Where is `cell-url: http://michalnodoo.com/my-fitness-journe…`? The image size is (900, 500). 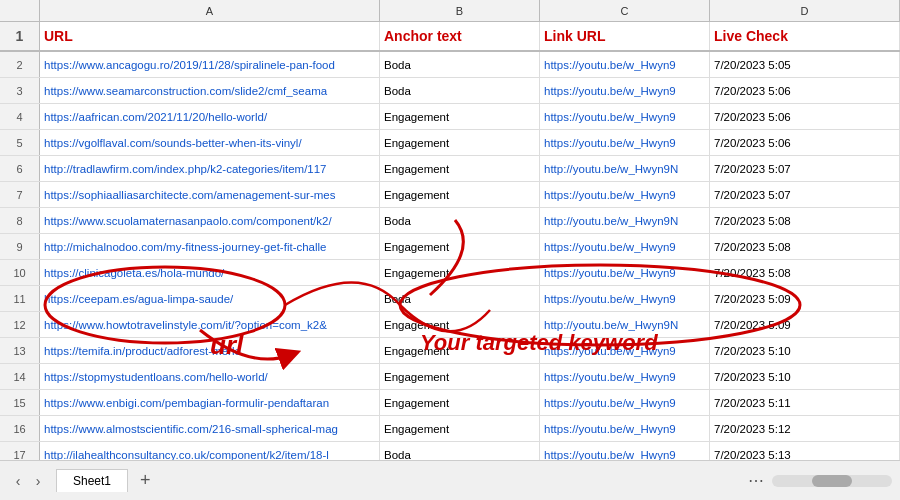
cell-url: http://michalnodoo.com/my-fitness-journe… is located at coordinates (210, 246).